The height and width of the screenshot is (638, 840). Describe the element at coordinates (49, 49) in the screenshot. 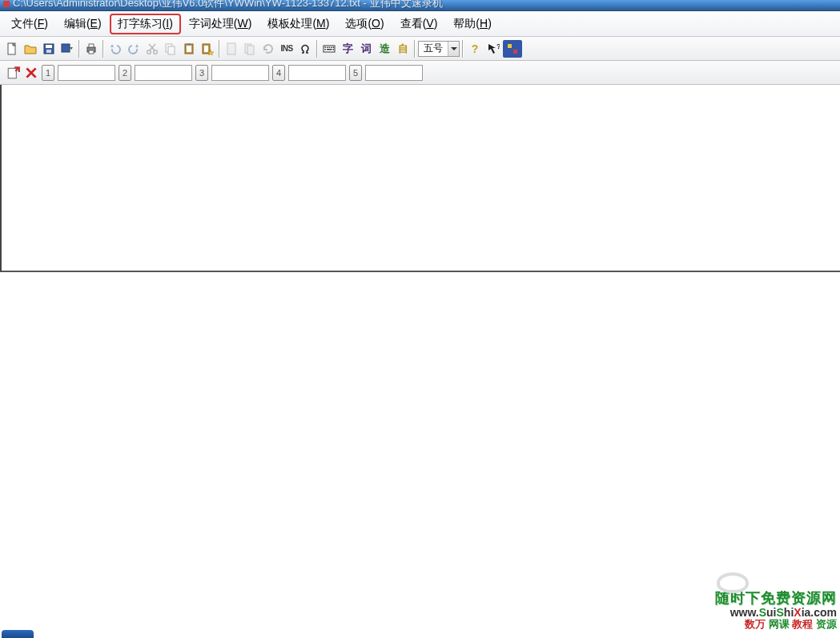

I see `save-button` at that location.